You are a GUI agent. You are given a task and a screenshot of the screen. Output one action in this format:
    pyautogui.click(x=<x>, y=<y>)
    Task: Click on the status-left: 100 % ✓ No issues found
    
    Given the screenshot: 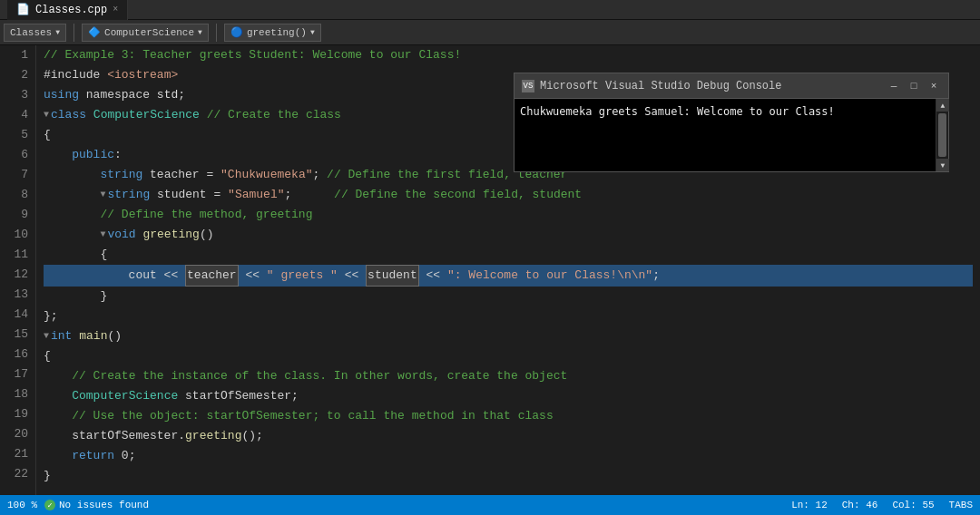 What is the action you would take?
    pyautogui.click(x=78, y=505)
    